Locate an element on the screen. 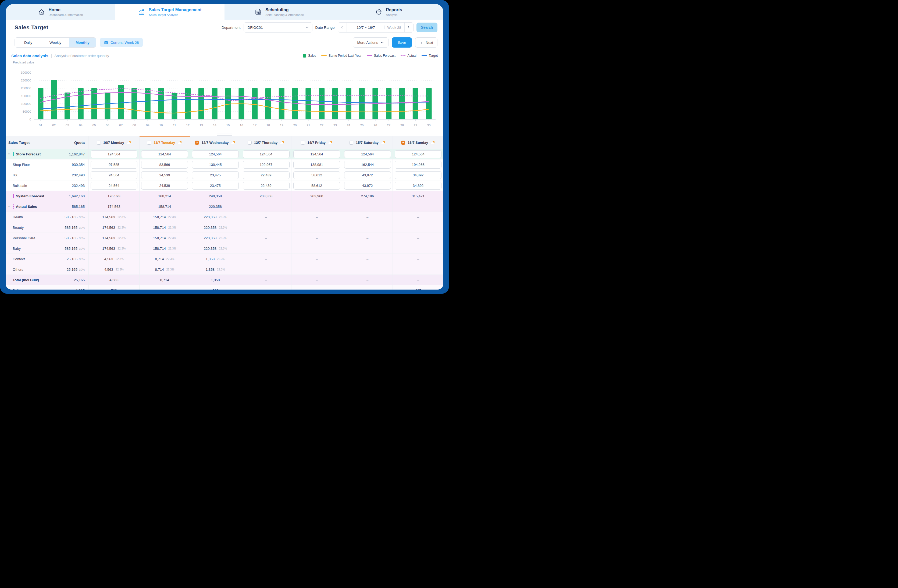  segment-weekly: Weekly is located at coordinates (55, 42).